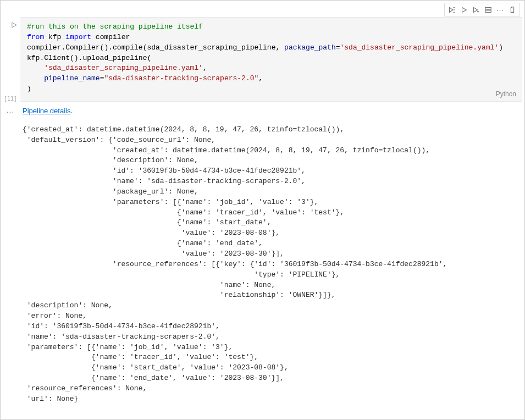 The image size is (525, 420). I want to click on pipeline-details-link: Pipeline details, so click(46, 111).